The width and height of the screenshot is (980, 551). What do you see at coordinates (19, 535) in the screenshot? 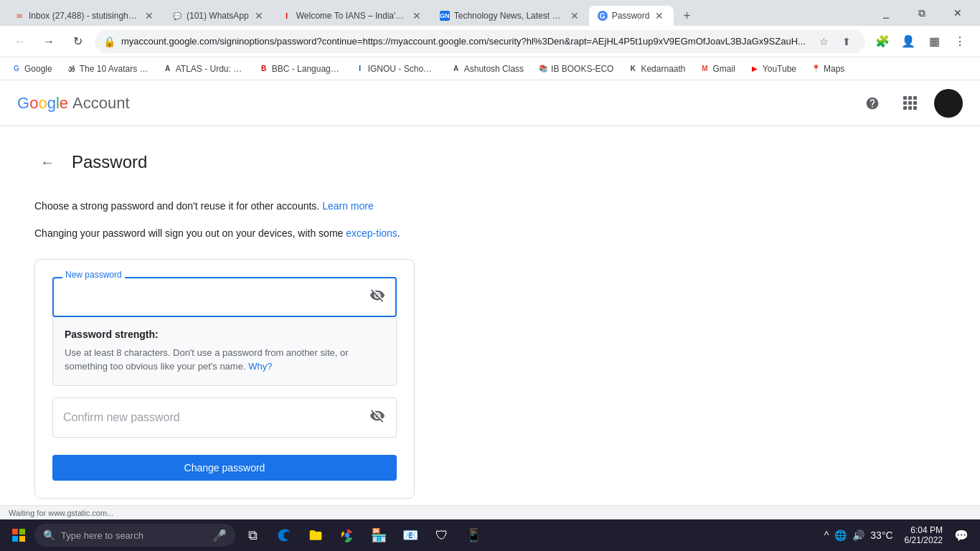
I see `start-button` at bounding box center [19, 535].